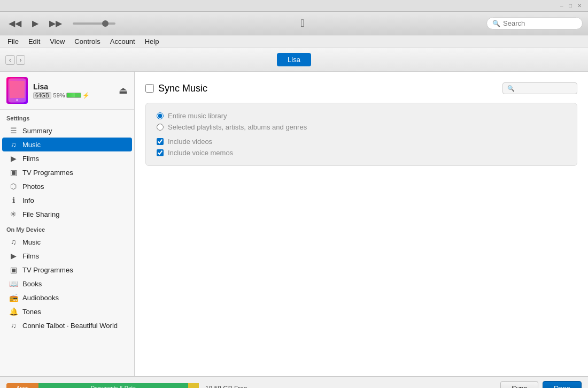 The image size is (588, 388). I want to click on sidebar-item-summary: ☰ Summary, so click(67, 131).